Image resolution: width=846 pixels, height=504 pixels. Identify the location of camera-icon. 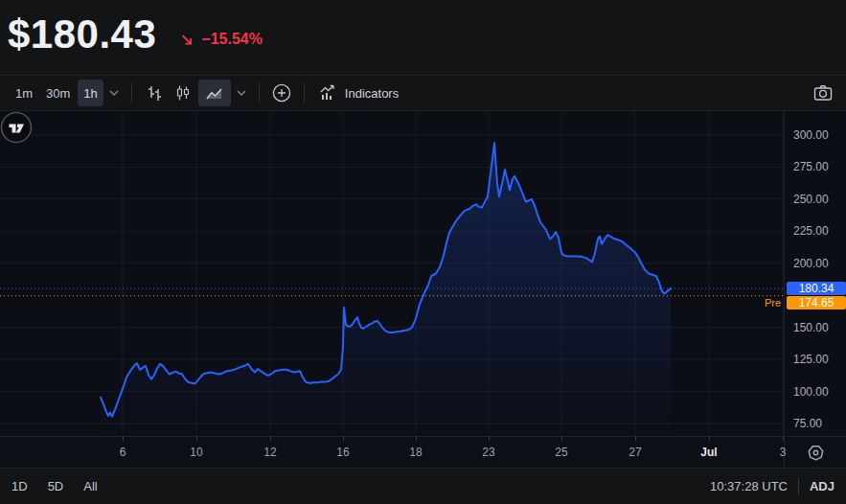
(823, 93).